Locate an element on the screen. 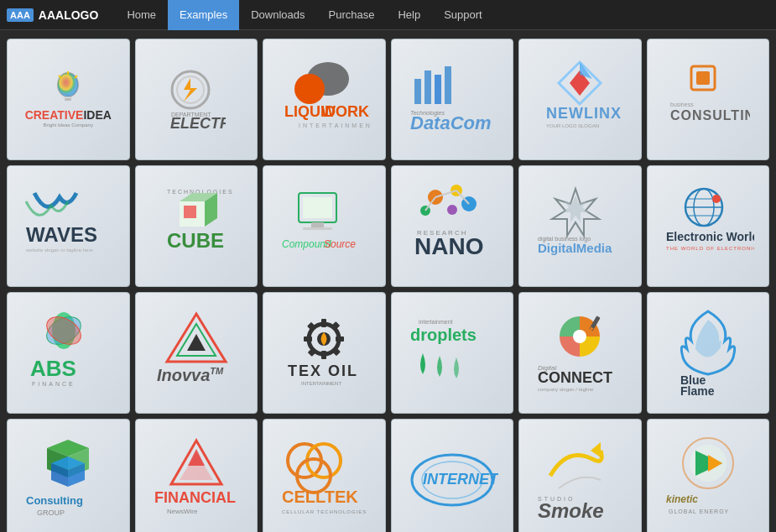 The image size is (776, 532). svg-text: CELLULAR TECHNOLOGIES is located at coordinates (324, 512).